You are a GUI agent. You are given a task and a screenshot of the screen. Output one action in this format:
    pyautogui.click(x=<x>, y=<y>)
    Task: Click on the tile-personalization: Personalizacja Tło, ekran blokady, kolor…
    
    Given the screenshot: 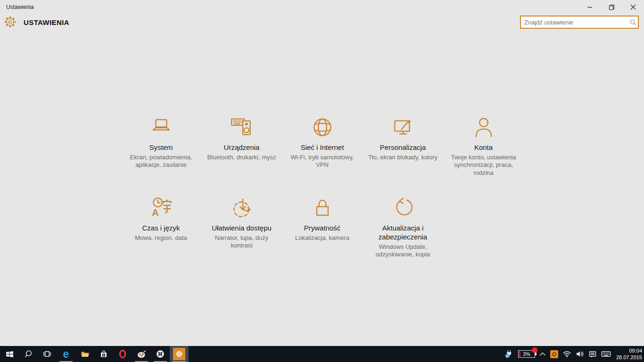 What is the action you would take?
    pyautogui.click(x=403, y=156)
    